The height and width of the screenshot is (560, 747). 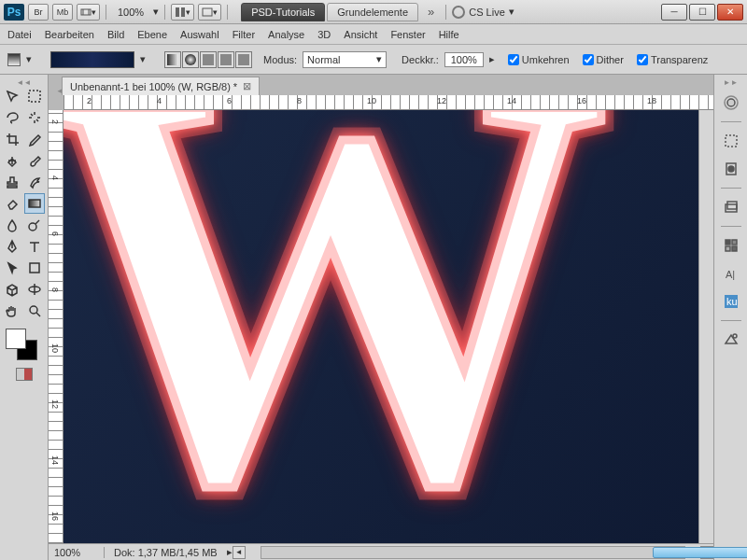 What do you see at coordinates (35, 203) in the screenshot?
I see `gradient-tool` at bounding box center [35, 203].